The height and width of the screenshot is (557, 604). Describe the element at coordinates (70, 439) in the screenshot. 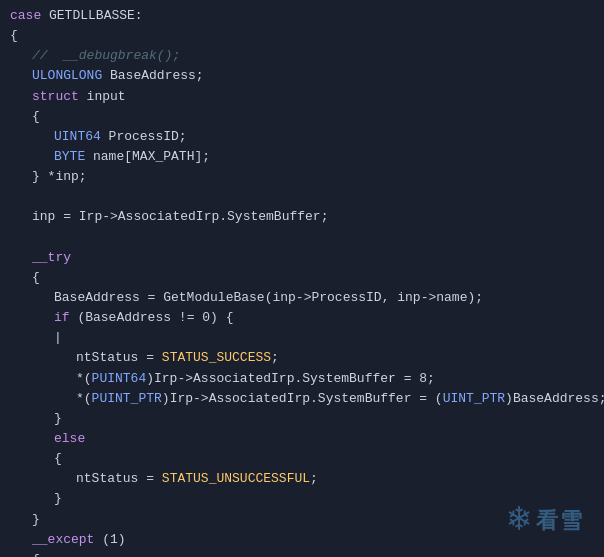

I see `code-token: else` at that location.